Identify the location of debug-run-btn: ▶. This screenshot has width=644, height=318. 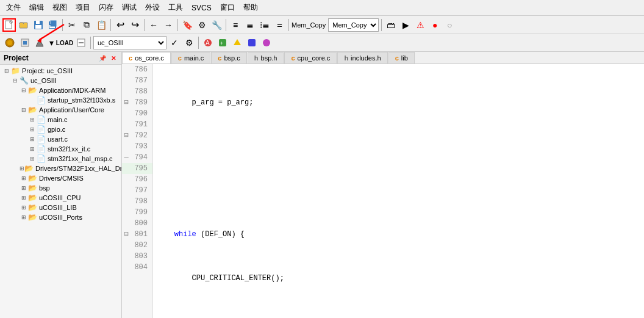
(406, 25).